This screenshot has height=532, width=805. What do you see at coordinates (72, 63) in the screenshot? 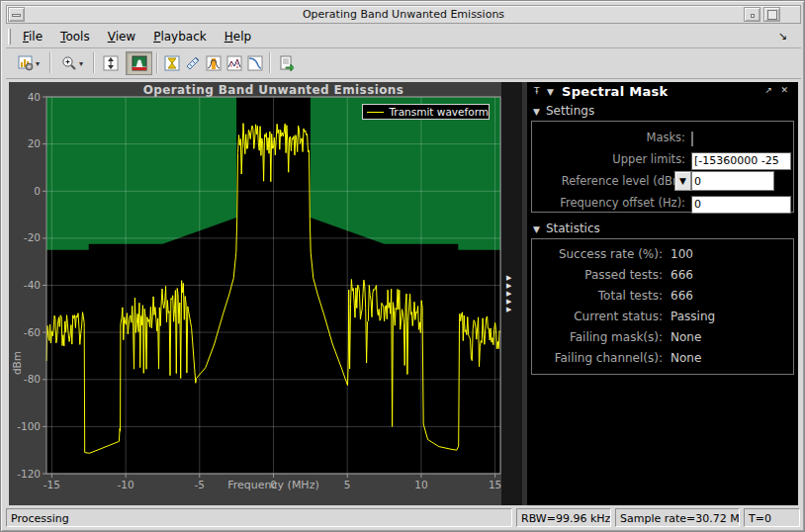
I see `zoom-button: ▾` at bounding box center [72, 63].